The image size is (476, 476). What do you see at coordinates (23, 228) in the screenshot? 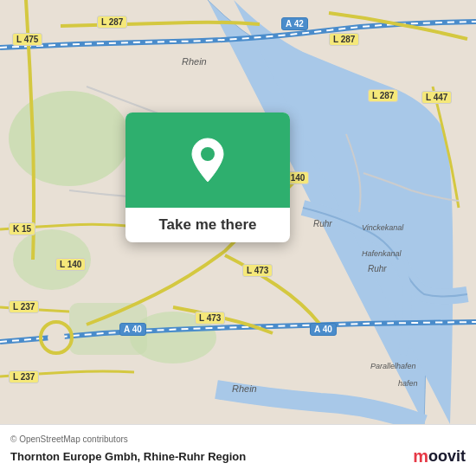
I see `road-label-k15: K 15` at bounding box center [23, 228].